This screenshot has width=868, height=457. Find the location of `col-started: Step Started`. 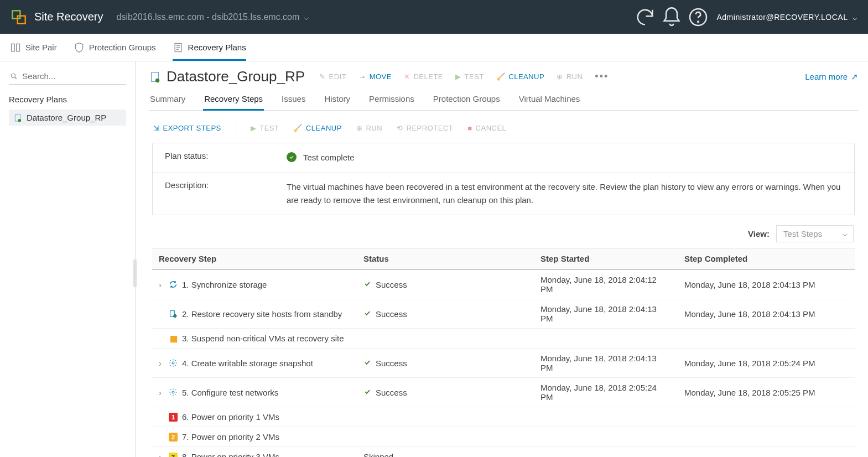

col-started: Step Started is located at coordinates (606, 259).